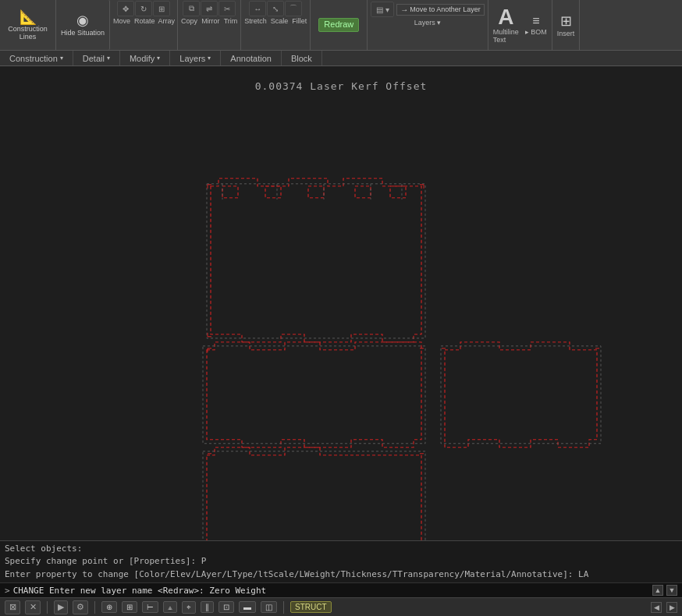  What do you see at coordinates (311, 607) in the screenshot?
I see `struct-button: STRUCT` at bounding box center [311, 607].